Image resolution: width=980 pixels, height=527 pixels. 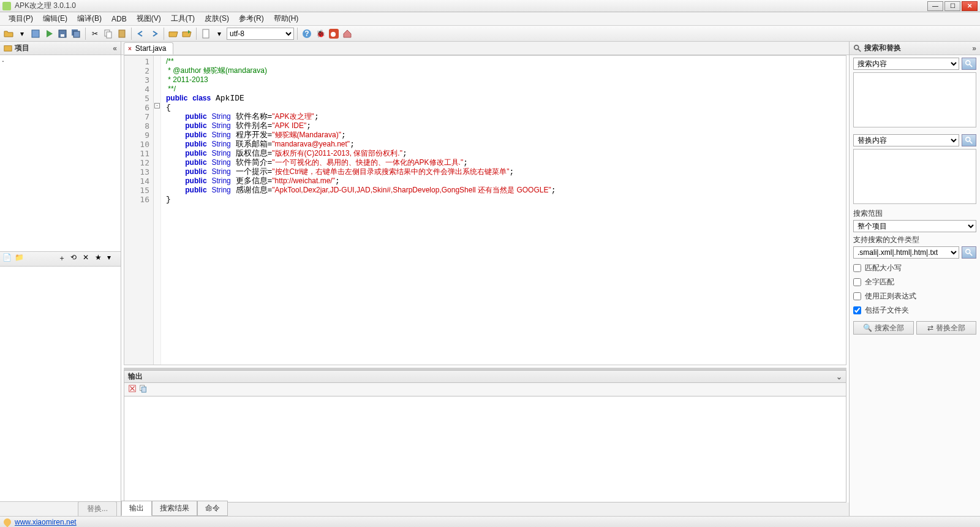 I want to click on more-icon: ▾, so click(x=113, y=259).